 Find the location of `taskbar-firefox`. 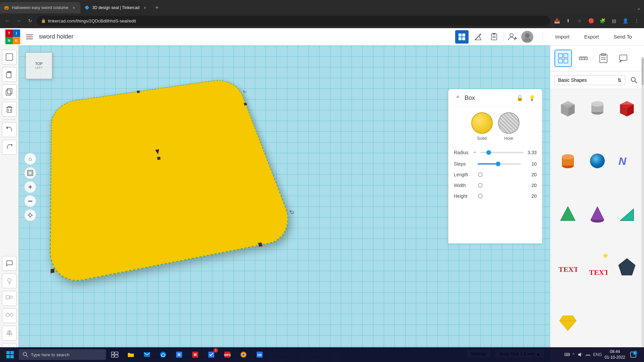

taskbar-firefox is located at coordinates (244, 355).